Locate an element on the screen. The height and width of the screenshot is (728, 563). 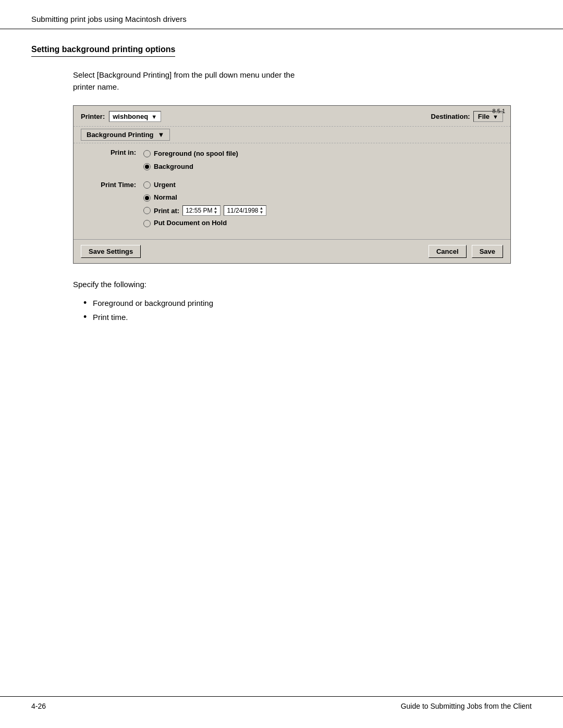
background-printing-dropdown: Background Printing ▼ is located at coordinates (125, 134).